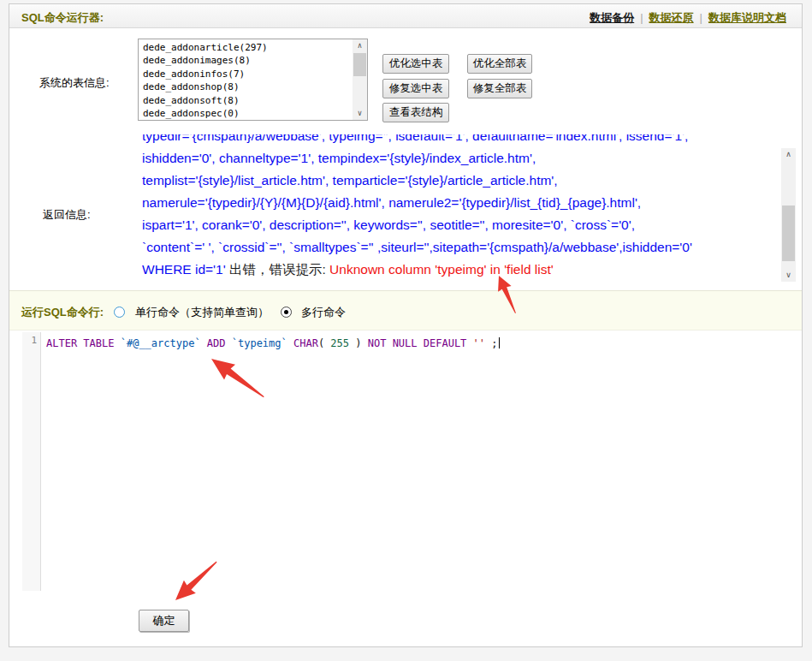 The image size is (812, 661). Describe the element at coordinates (255, 87) in the screenshot. I see `table-option: dede_addonshop(8)` at that location.